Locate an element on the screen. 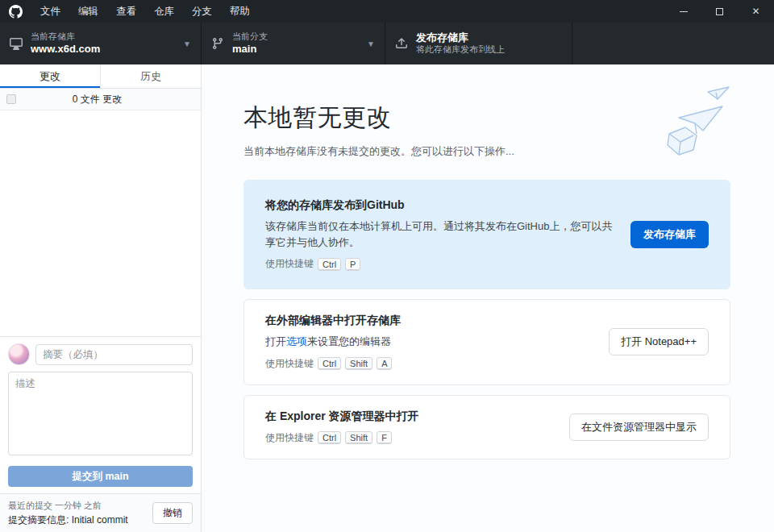 This screenshot has height=532, width=774. avatar is located at coordinates (19, 355).